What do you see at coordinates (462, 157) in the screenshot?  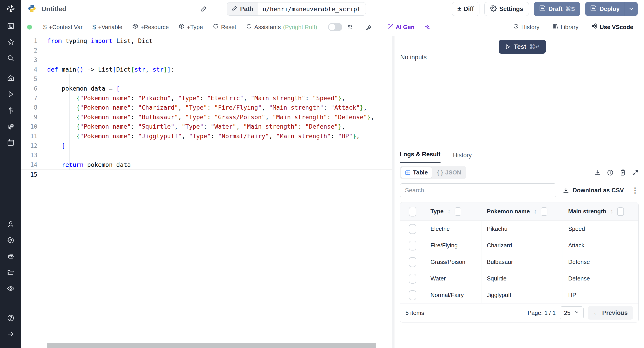 I see `tab-history: History` at bounding box center [462, 157].